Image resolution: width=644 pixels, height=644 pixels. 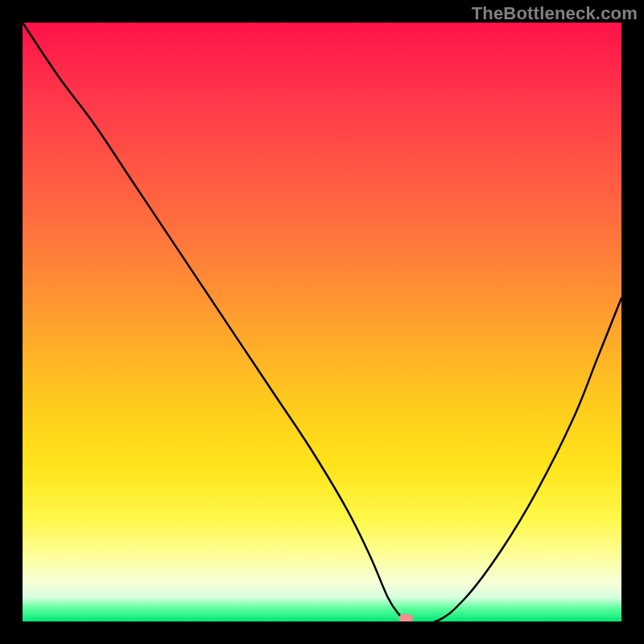 I want to click on watermark-text: TheBottleneck.com, so click(x=555, y=14).